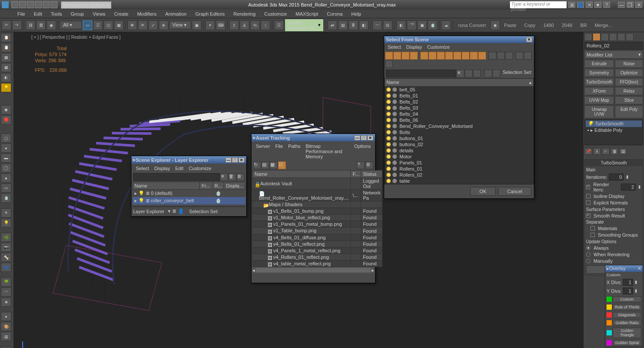 The height and width of the screenshot is (348, 644). I want to click on sfs-col-name: Name, so click(392, 83).